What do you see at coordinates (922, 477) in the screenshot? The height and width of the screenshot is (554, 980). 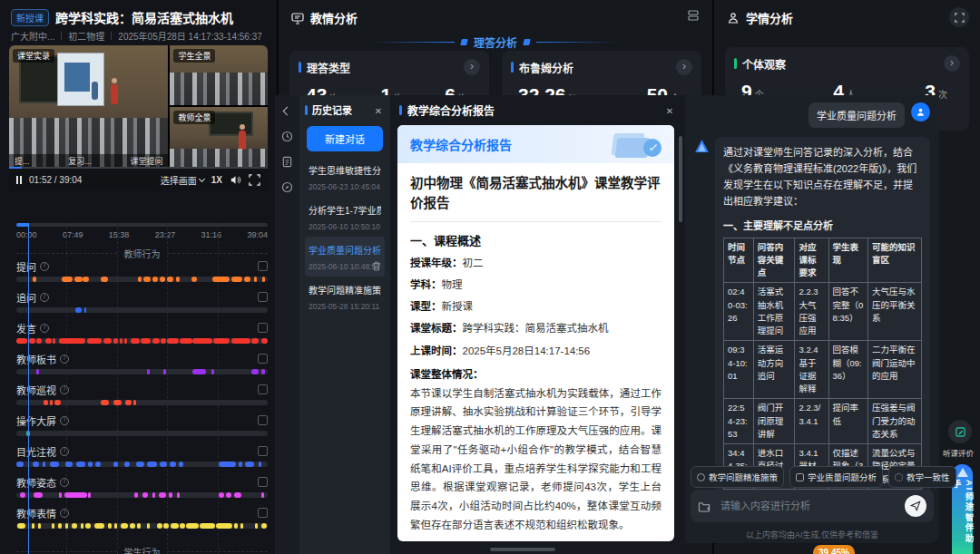 I see `quick-action-chip: 教学一致性` at bounding box center [922, 477].